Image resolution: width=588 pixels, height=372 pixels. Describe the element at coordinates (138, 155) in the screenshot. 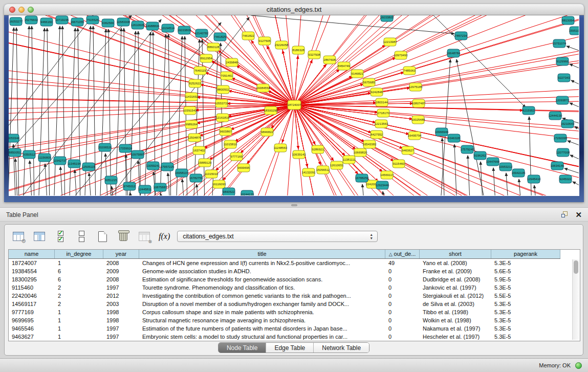

I see `teal-node-10975887: 10975887` at that location.